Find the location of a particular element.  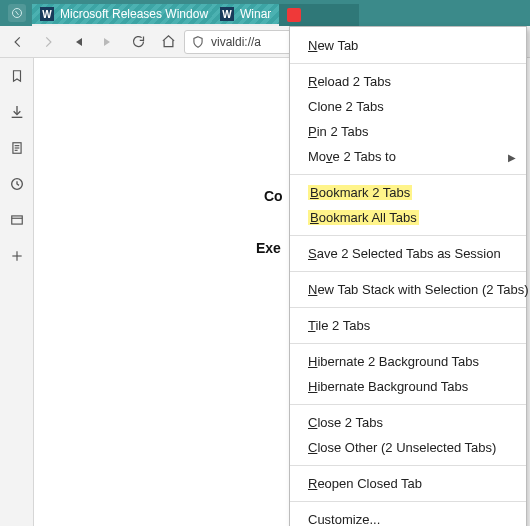

notes-panel-button is located at coordinates (17, 148).